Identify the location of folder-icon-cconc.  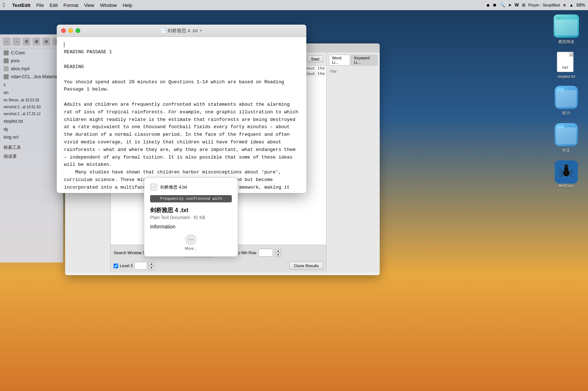
(6, 53).